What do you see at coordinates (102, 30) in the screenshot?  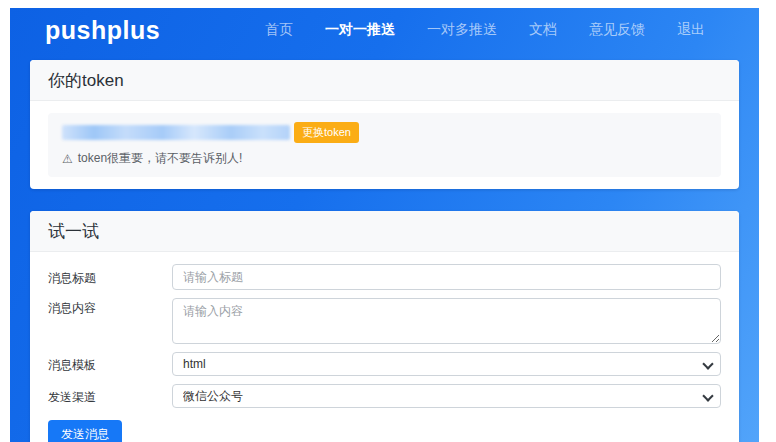 I see `brand-logo: pushplus` at bounding box center [102, 30].